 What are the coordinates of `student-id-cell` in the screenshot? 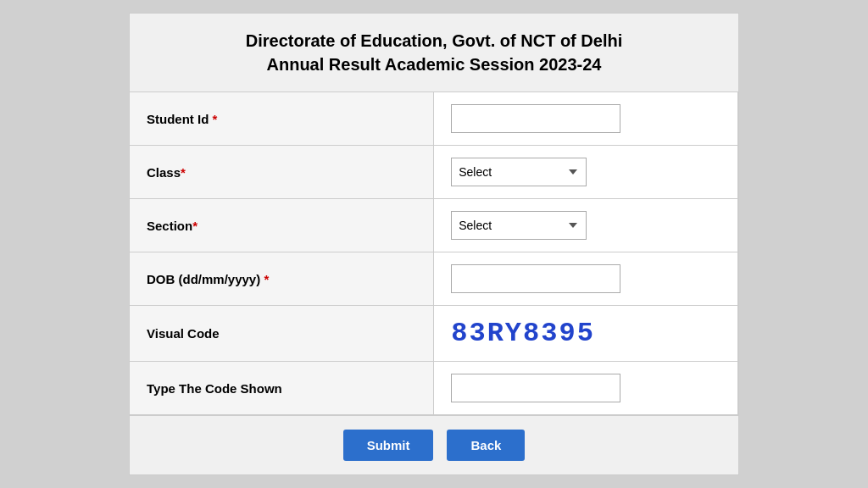 It's located at (587, 119).